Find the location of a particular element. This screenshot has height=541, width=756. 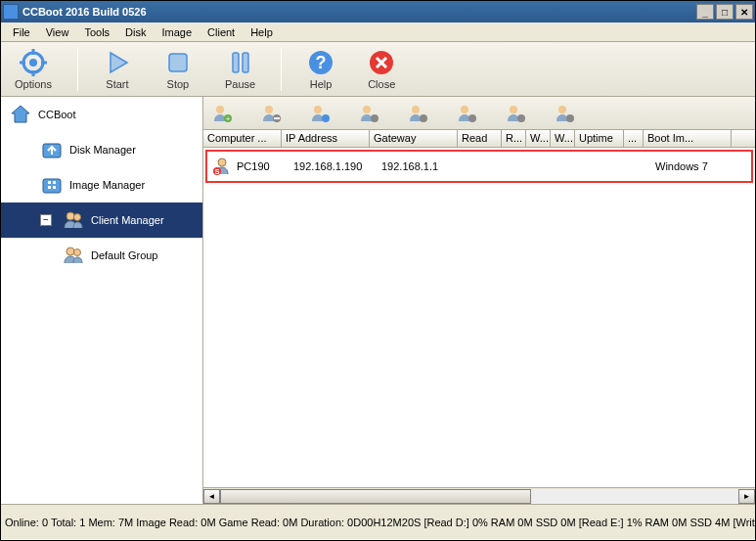

stop-button: Stop is located at coordinates (178, 69).